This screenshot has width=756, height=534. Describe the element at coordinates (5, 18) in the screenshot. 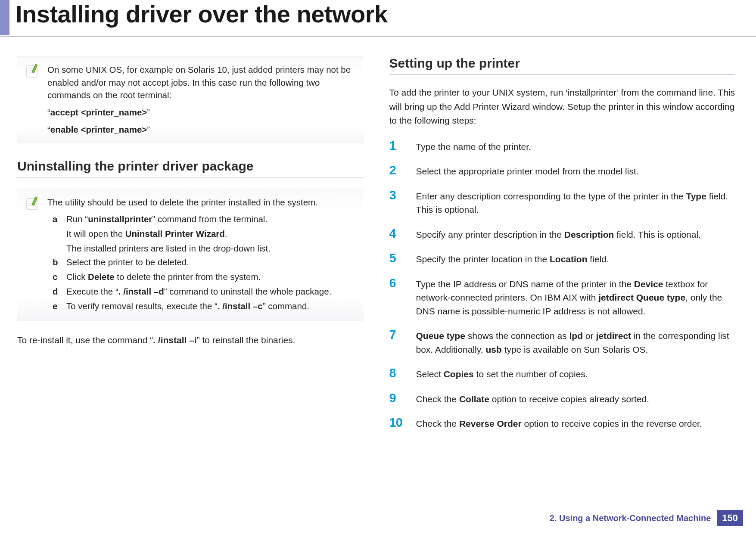

I see `title-accent` at that location.